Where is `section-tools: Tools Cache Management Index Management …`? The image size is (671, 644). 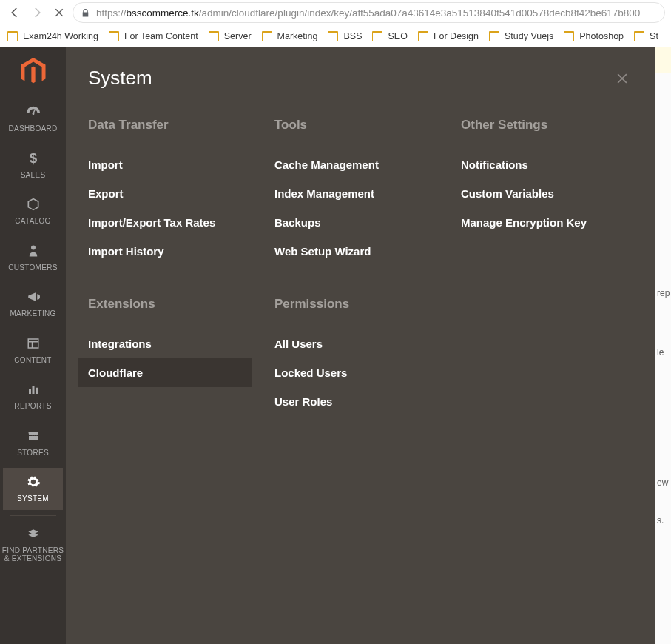
section-tools: Tools Cache Management Index Management … is located at coordinates (360, 192).